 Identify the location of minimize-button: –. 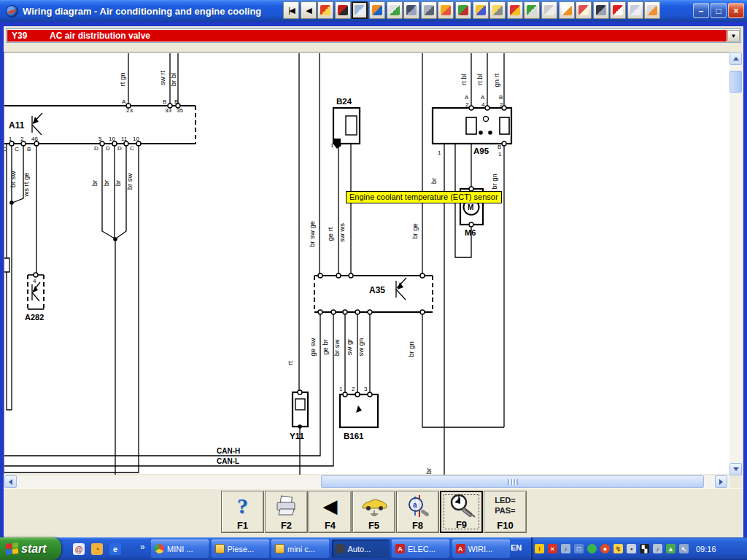
(701, 10).